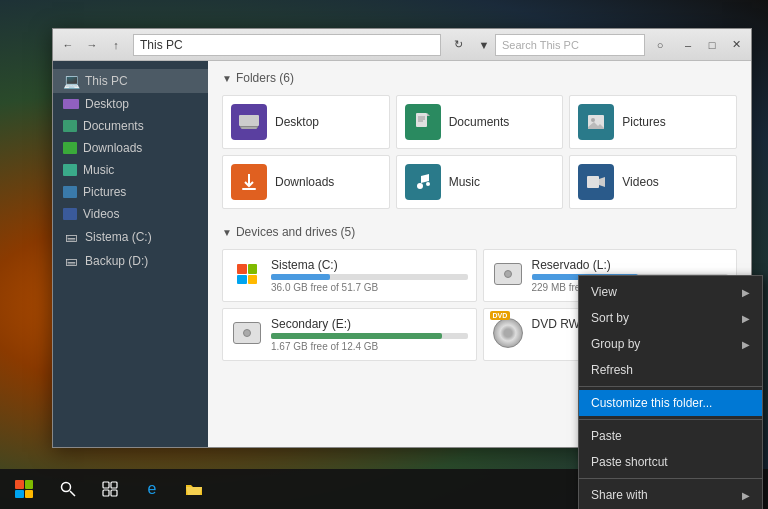 This screenshot has height=509, width=768. What do you see at coordinates (70, 148) in the screenshot?
I see `downloads-icon` at bounding box center [70, 148].